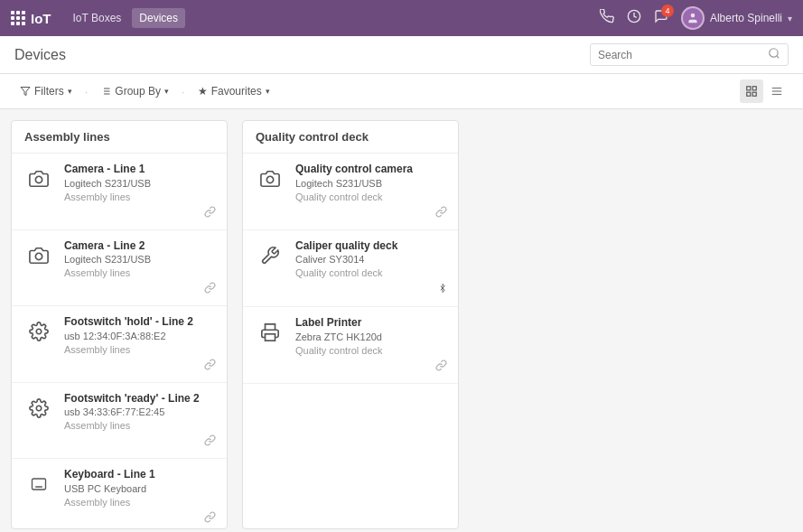 Image resolution: width=803 pixels, height=532 pixels. What do you see at coordinates (140, 489) in the screenshot?
I see `device-model: USB PC Keyboard` at bounding box center [140, 489].